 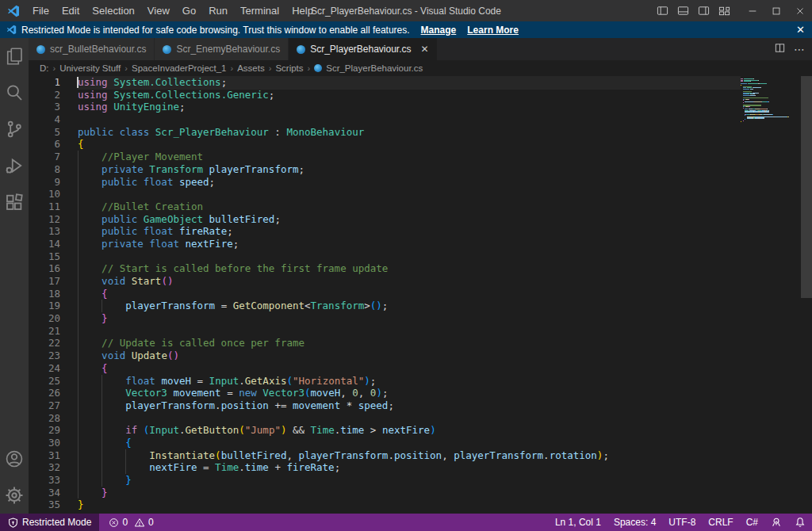 I want to click on editor-scrollbar, so click(x=806, y=295).